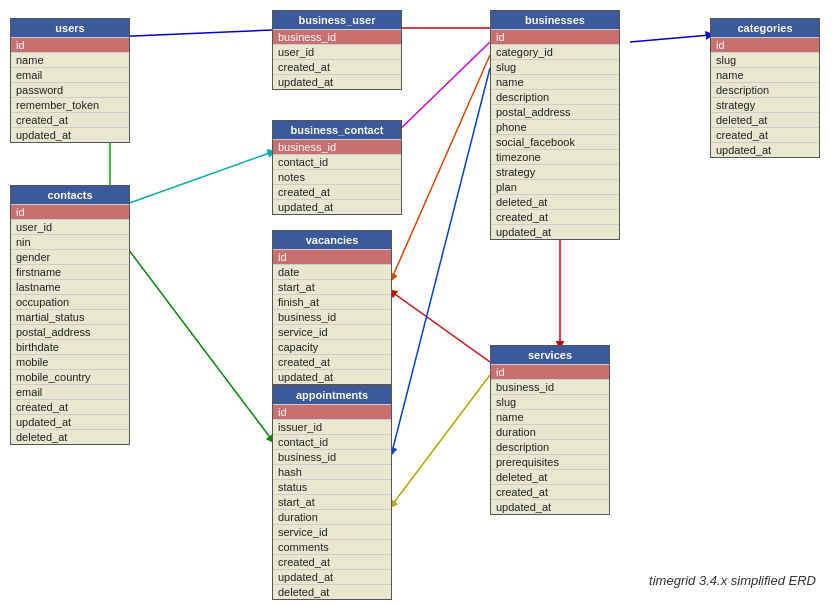  Describe the element at coordinates (70, 286) in the screenshot. I see `field-contacts-lastname: lastname` at that location.